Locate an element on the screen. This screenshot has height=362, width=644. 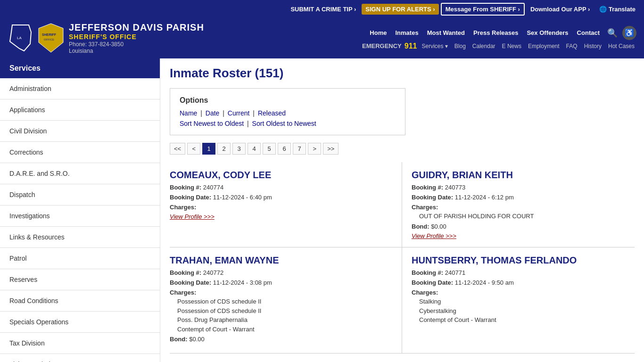
louisiana-map-icon: LA is located at coordinates (21, 38).